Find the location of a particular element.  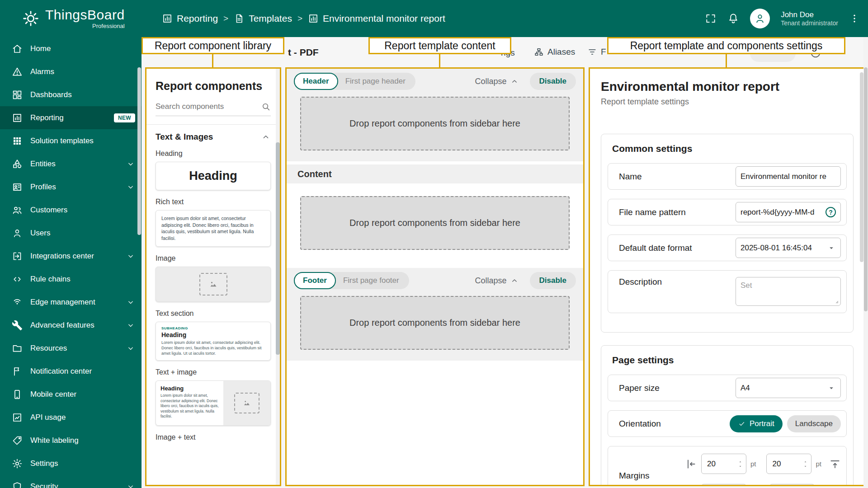

sidebar-item-resources: Resources is located at coordinates (71, 348).